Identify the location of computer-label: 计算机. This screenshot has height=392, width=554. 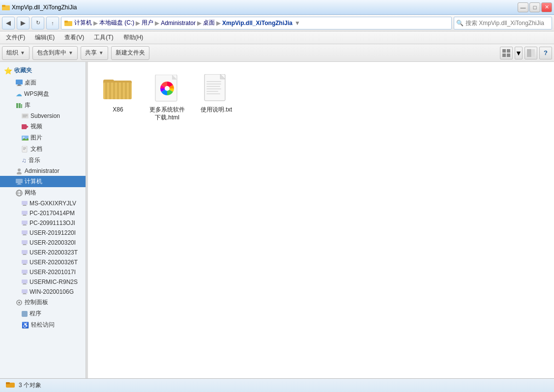
(33, 182).